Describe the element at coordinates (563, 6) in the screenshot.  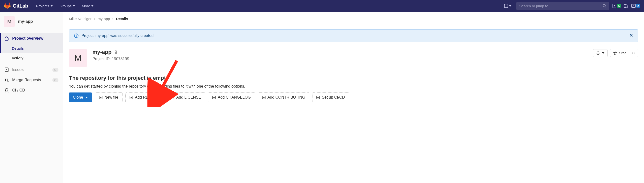
I see `search-input: Search or jump to...` at that location.